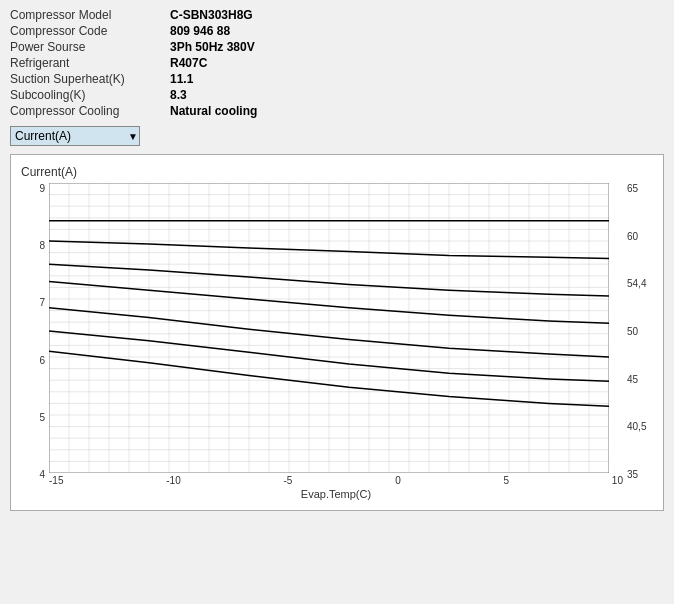  Describe the element at coordinates (75, 136) in the screenshot. I see `dropdown-wrapper: Current(A) Power(W) COP Capacity(W) ▼` at that location.